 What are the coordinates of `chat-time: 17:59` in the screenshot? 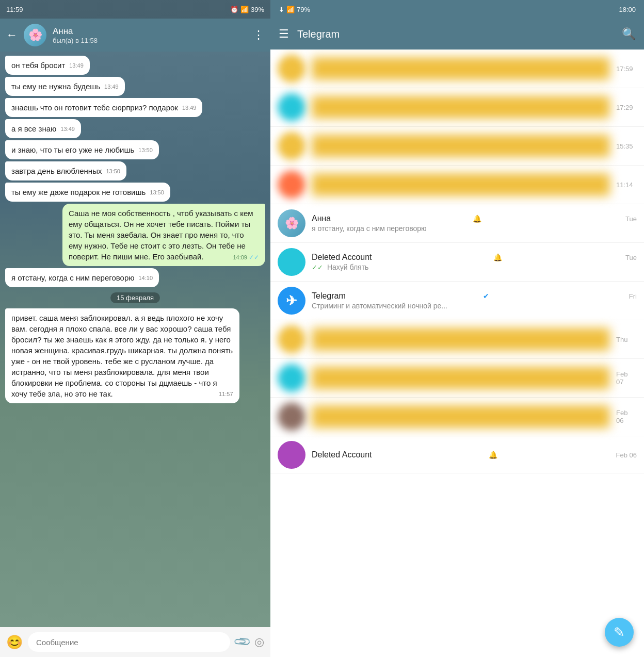 It's located at (626, 69).